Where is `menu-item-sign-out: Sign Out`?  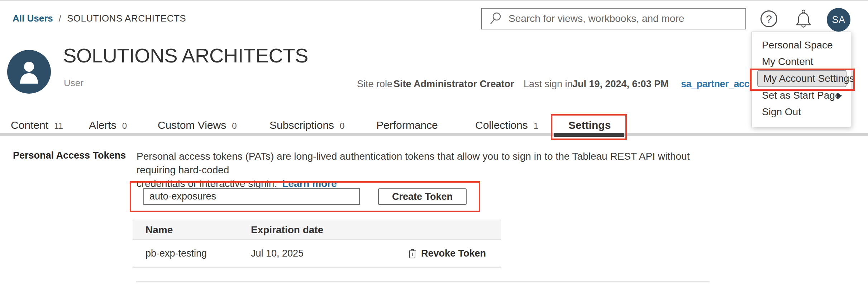 menu-item-sign-out: Sign Out is located at coordinates (801, 112).